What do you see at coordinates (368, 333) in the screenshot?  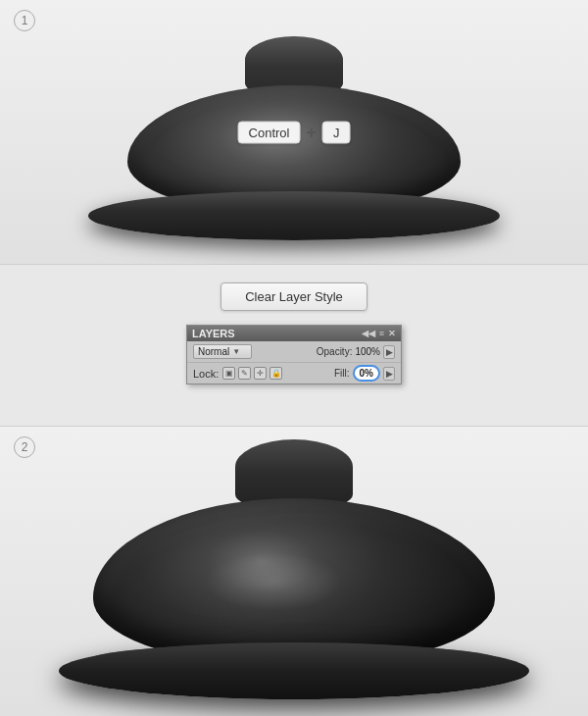 I see `collapse-icon: ◀◀` at bounding box center [368, 333].